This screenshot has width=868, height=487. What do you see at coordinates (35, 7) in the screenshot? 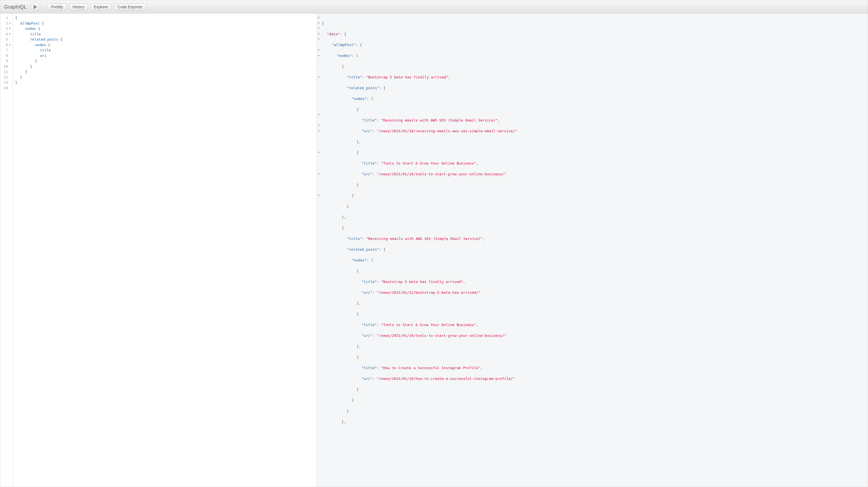
I see `play-icon` at bounding box center [35, 7].